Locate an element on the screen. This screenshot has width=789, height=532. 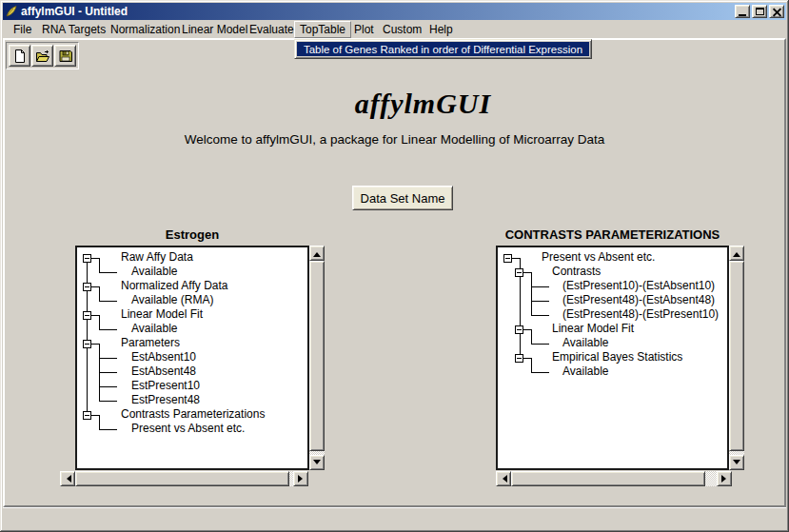
menu-item-rna-targets: RNA Targets is located at coordinates (74, 30).